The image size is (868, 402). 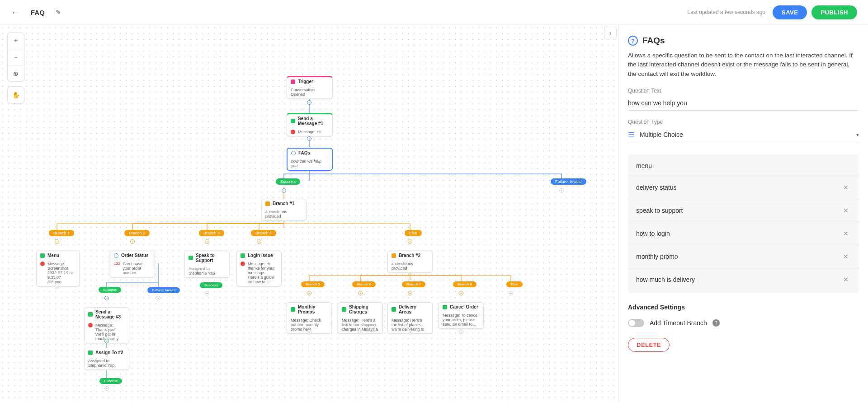 I want to click on save-button: SAVE, so click(x=790, y=13).